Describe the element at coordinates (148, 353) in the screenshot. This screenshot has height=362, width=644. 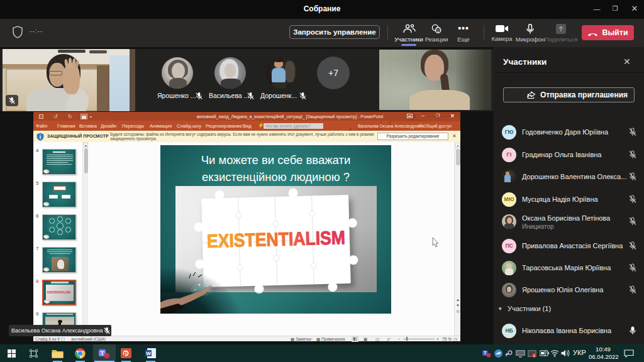
I see `svg-text: W` at that location.